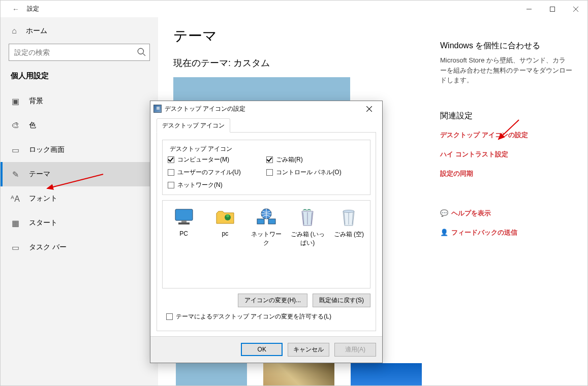 Image resolution: width=588 pixels, height=386 pixels. What do you see at coordinates (506, 174) in the screenshot?
I see `link-sync-settings: 設定の同期` at bounding box center [506, 174].